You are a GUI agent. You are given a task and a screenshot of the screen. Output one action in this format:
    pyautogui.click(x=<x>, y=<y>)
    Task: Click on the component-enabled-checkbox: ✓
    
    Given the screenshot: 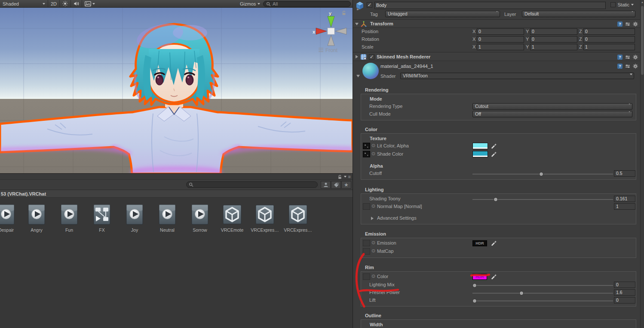 What is the action you would take?
    pyautogui.click(x=371, y=57)
    